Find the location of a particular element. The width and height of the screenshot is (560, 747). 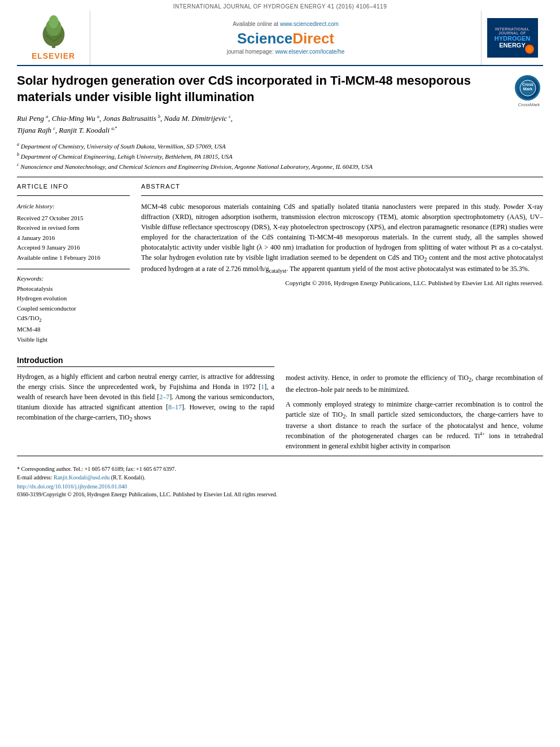

crossmark-label: CrossMark is located at coordinates (529, 105).